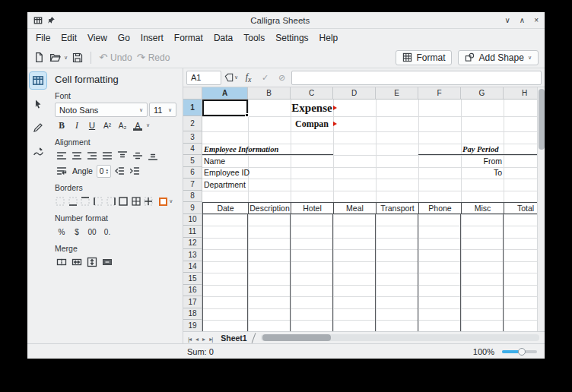  What do you see at coordinates (101, 109) in the screenshot?
I see `font-family-select: Noto Sans ∨` at bounding box center [101, 109].